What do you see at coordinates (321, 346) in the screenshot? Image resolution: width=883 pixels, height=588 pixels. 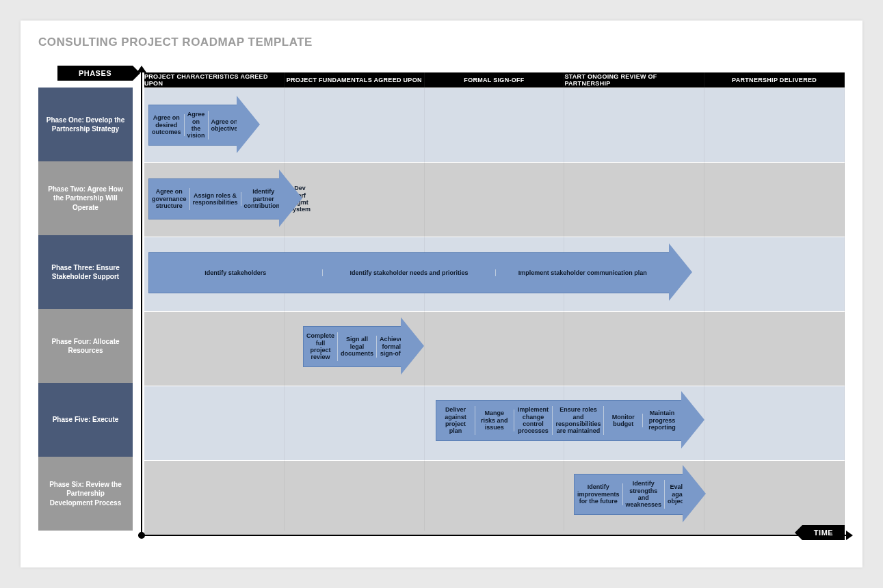 I see `task-seg: Complete full project review` at bounding box center [321, 346].